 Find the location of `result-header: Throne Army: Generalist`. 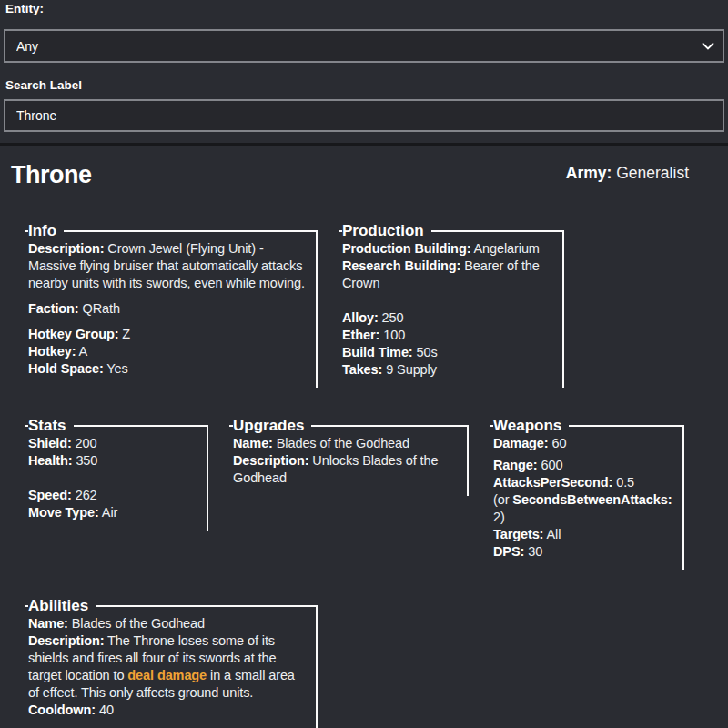

result-header: Throne Army: Generalist is located at coordinates (364, 175).